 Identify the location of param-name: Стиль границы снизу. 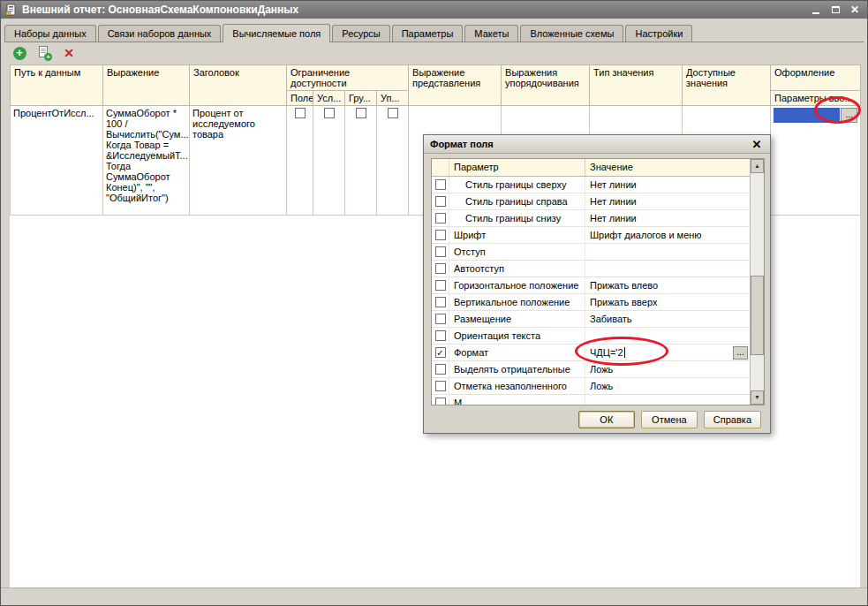
(517, 218).